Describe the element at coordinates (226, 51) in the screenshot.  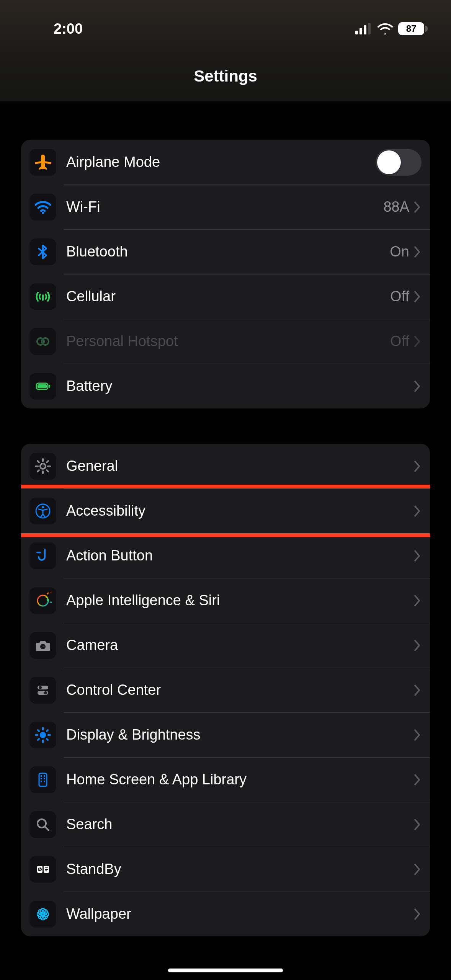
I see `header: 2:00` at that location.